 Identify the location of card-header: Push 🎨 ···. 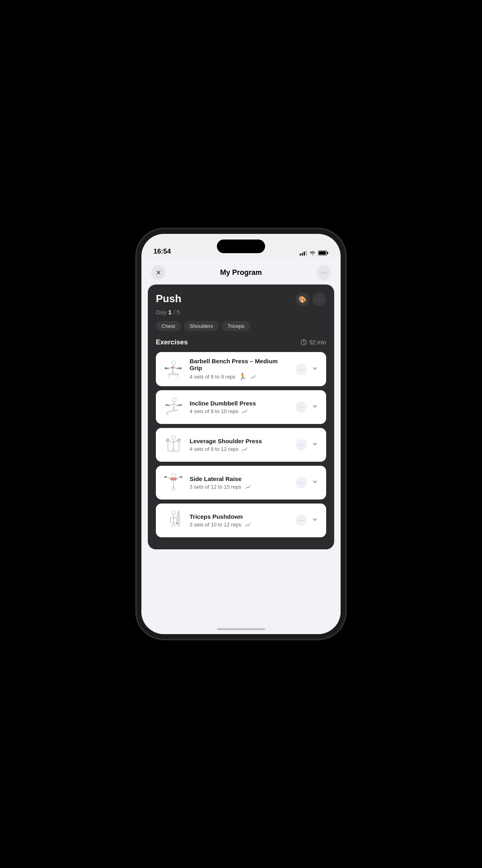
(241, 299).